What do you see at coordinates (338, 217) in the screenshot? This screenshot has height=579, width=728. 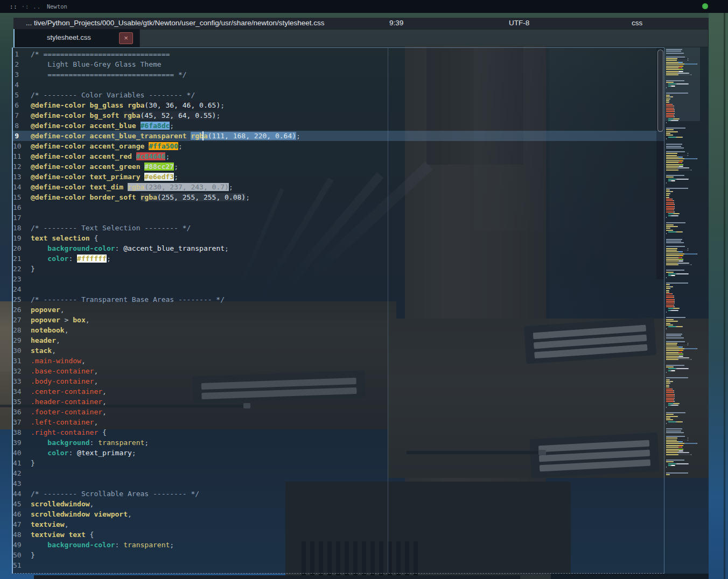 I see `code-line: 17` at bounding box center [338, 217].